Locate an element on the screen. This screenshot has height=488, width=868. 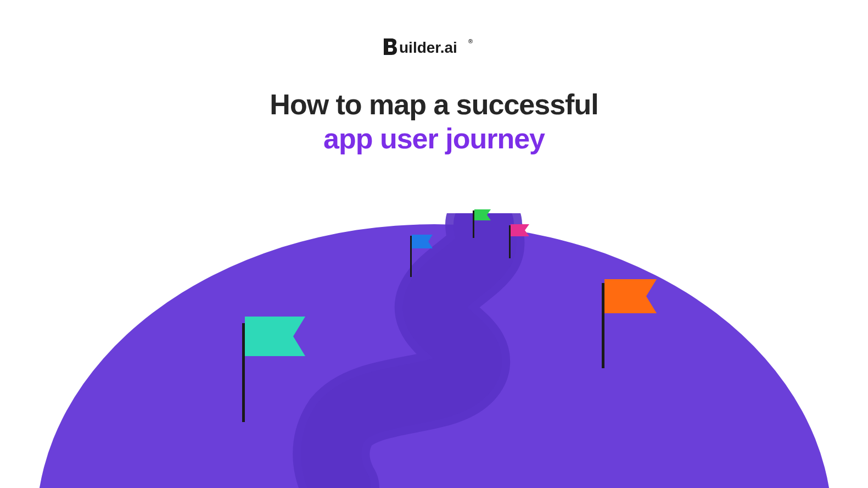
flag-green-icon is located at coordinates (483, 215).